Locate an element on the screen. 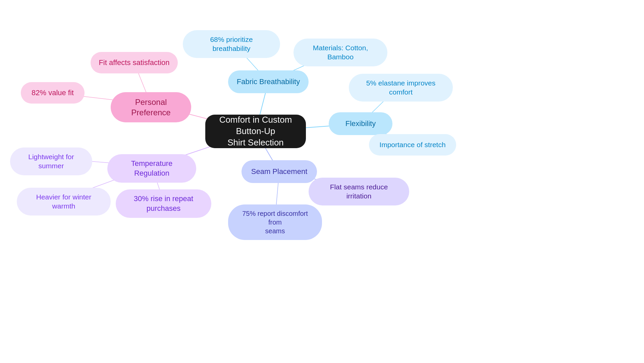 The width and height of the screenshot is (644, 363). fabric-breathability-label: Fabric Breathability is located at coordinates (268, 82).